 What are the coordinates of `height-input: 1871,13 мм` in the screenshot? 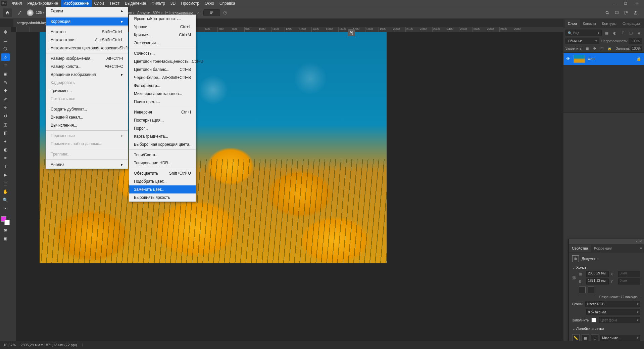 It's located at (597, 281).